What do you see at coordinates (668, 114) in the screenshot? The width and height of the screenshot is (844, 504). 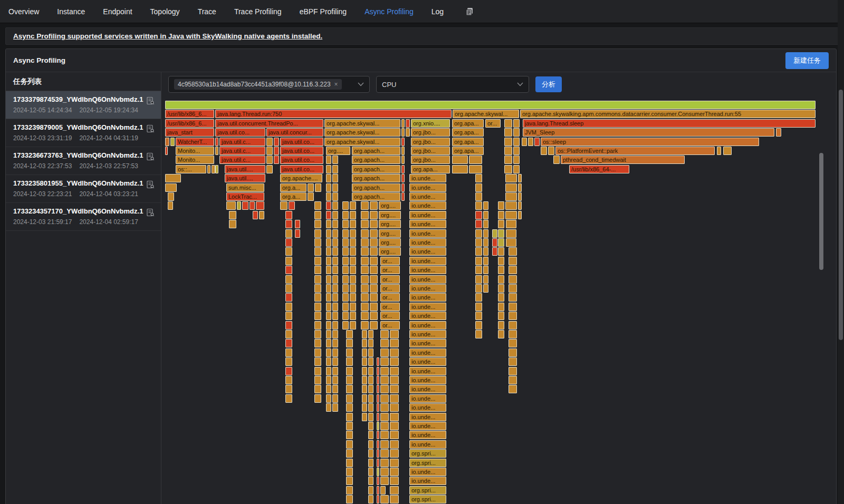 I see `flame-cell: org.apache.skywalking.apm.commons.dataca…` at bounding box center [668, 114].